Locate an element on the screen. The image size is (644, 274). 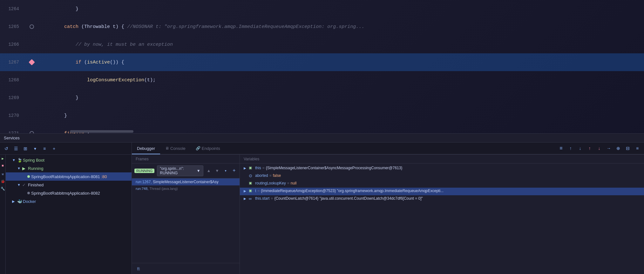
var-item-t: ▶ ▣ t = {ImmediateRequeueAmqpException@7… is located at coordinates (442, 191).